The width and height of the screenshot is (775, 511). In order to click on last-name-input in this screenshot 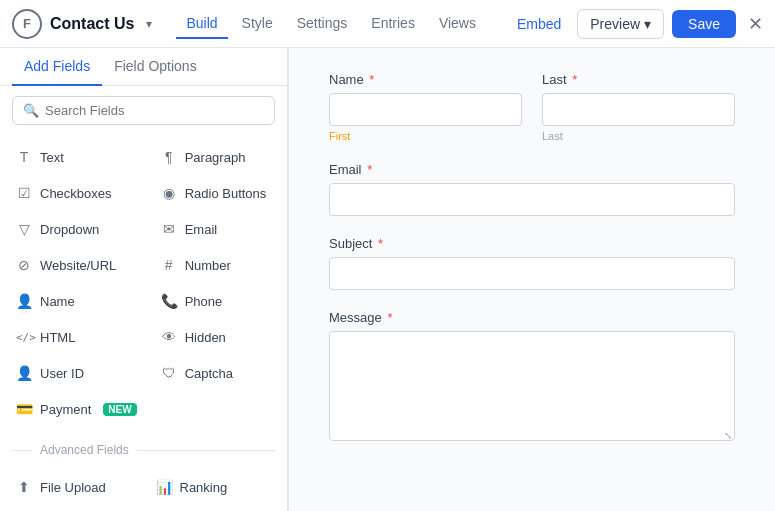, I will do `click(638, 110)`.